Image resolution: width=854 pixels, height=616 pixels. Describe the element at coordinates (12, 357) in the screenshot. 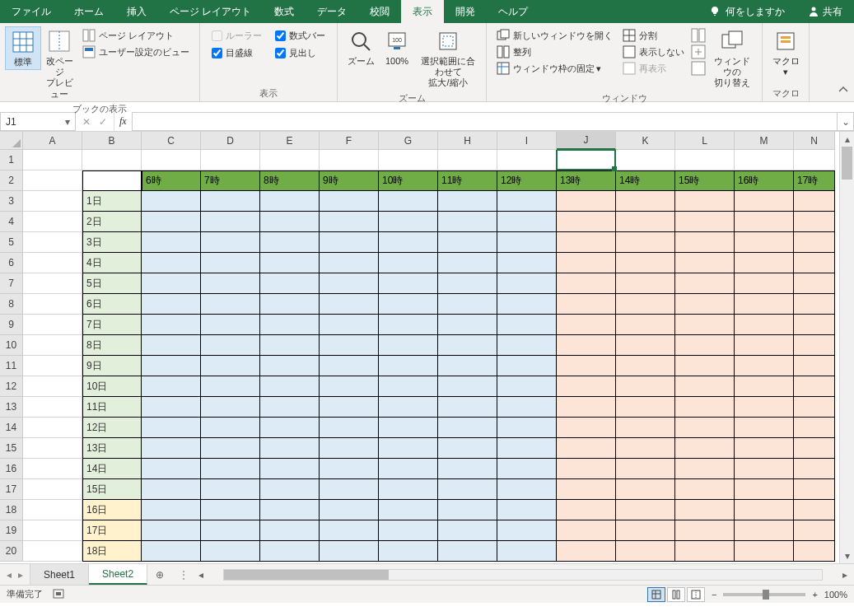

I see `row-headers: 1234567891011121314151617181920` at that location.